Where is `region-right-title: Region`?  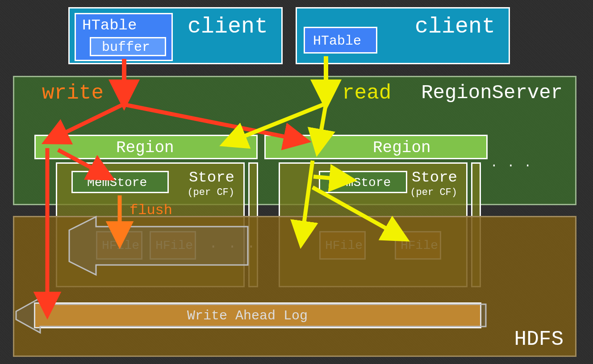
region-right-title: Region is located at coordinates (402, 148).